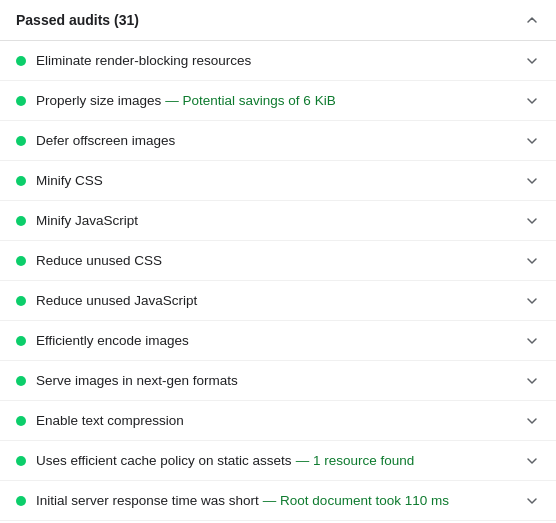  I want to click on audit-label: Properly size images, so click(98, 100).